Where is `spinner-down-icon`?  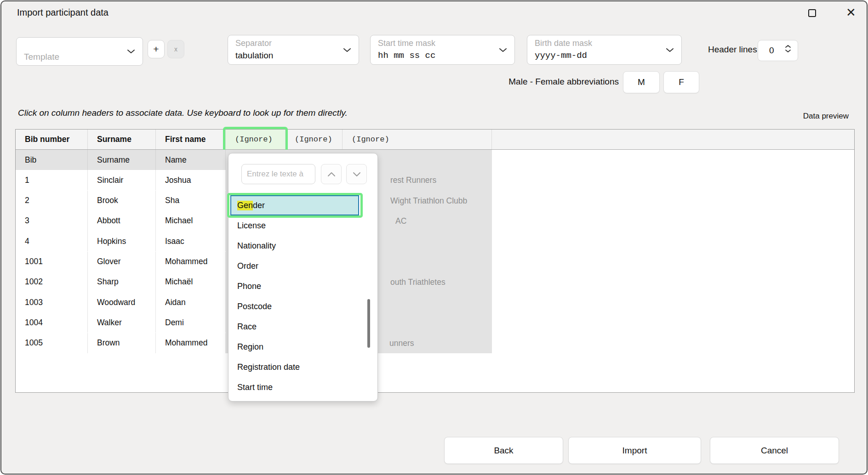 spinner-down-icon is located at coordinates (788, 51).